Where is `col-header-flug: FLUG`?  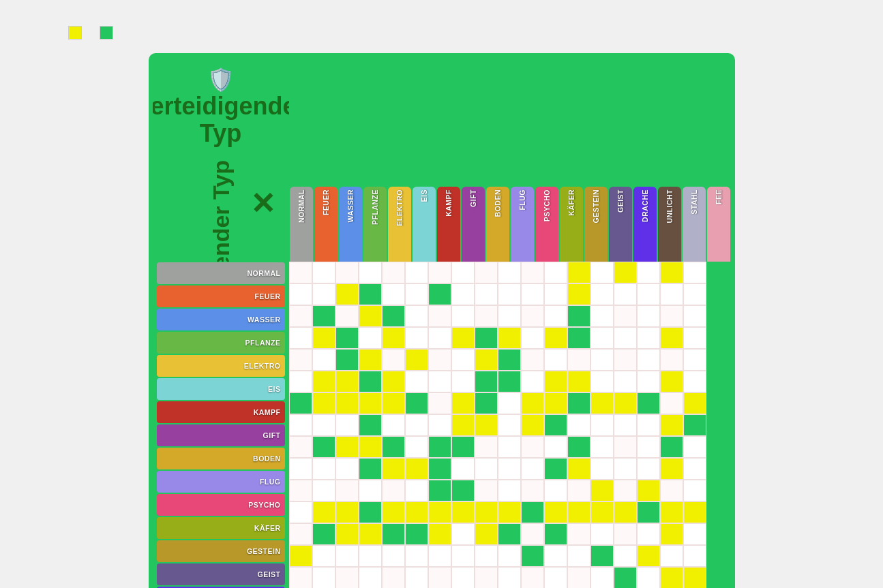
col-header-flug: FLUG is located at coordinates (522, 224).